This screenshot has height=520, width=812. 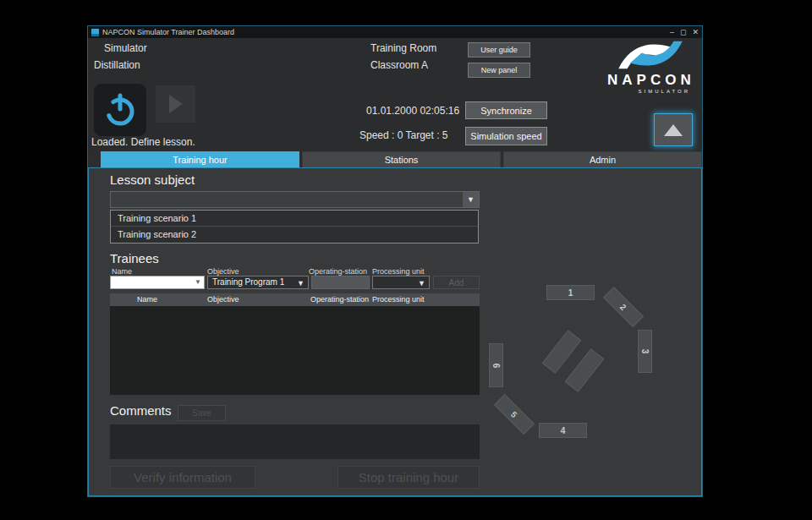 I want to click on station-2: 2, so click(x=623, y=307).